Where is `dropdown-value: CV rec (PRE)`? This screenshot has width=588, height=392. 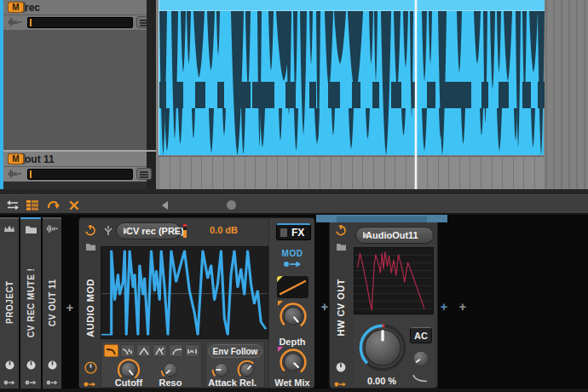 dropdown-value: CV rec (PRE) is located at coordinates (155, 231).